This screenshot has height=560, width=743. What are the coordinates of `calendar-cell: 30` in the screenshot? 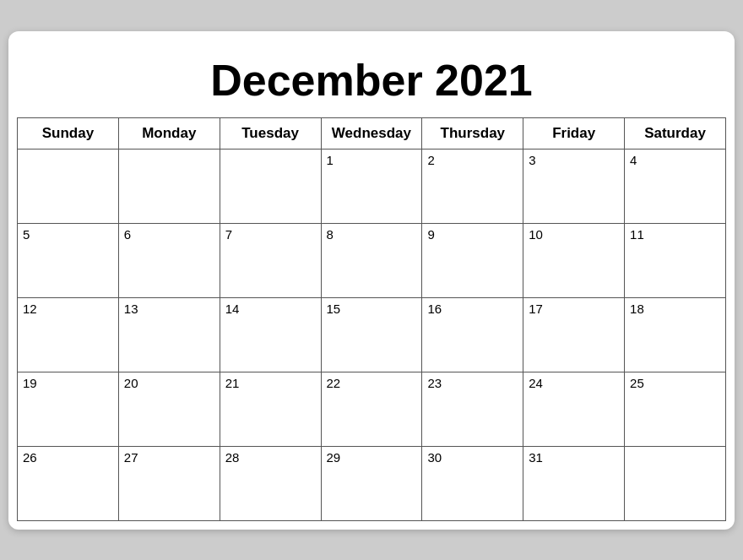 It's located at (473, 483).